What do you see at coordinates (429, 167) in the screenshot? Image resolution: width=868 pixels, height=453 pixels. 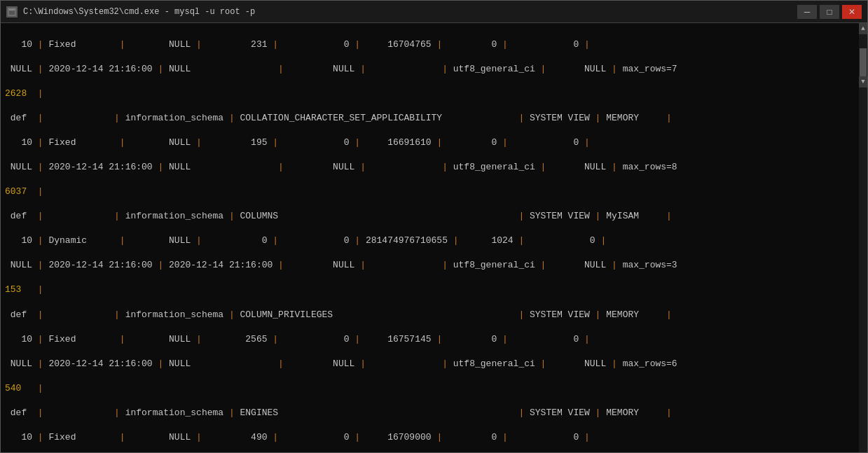 I see `line-6: NULL | 2020-12-14 21:16:00 | NULL | NULL…` at bounding box center [429, 167].